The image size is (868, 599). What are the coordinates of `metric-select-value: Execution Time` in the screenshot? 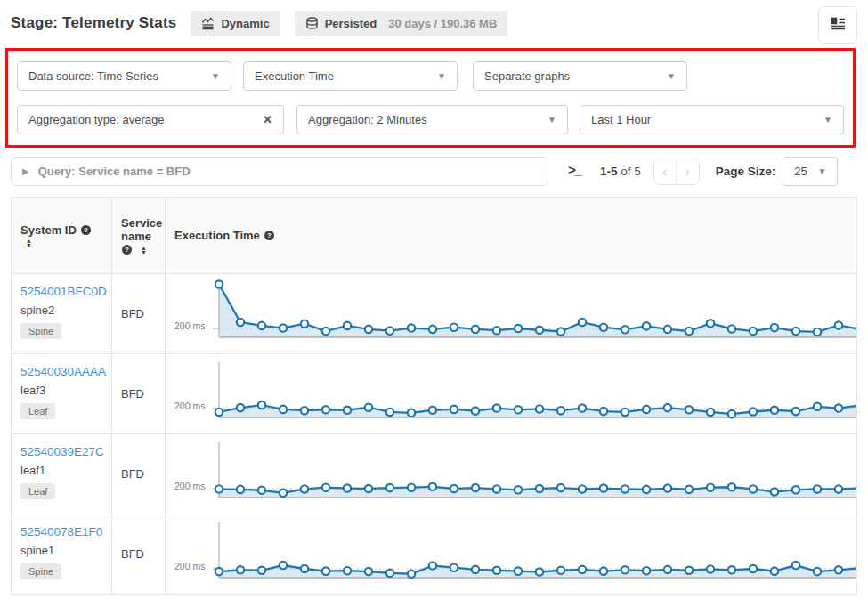 It's located at (294, 77).